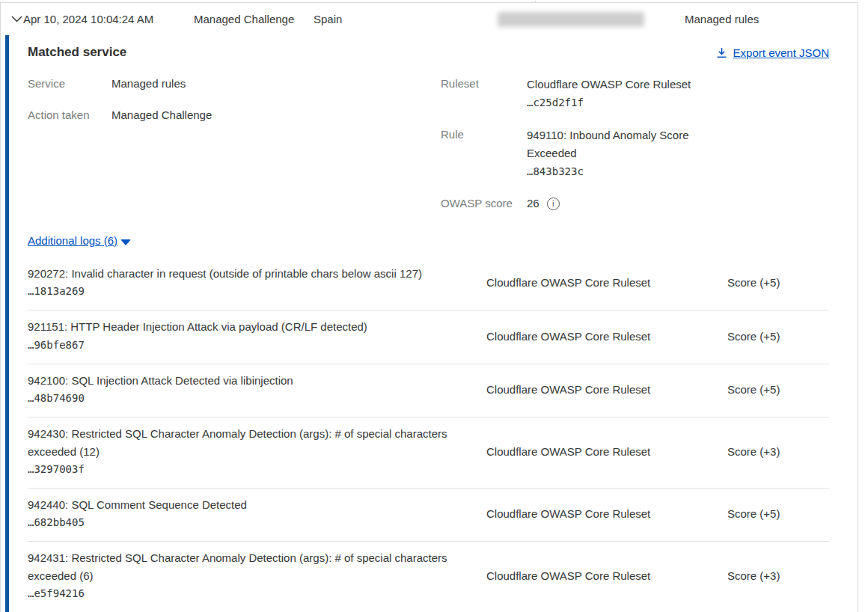 The image size is (868, 612). I want to click on rule-hash: …843b323c, so click(555, 171).